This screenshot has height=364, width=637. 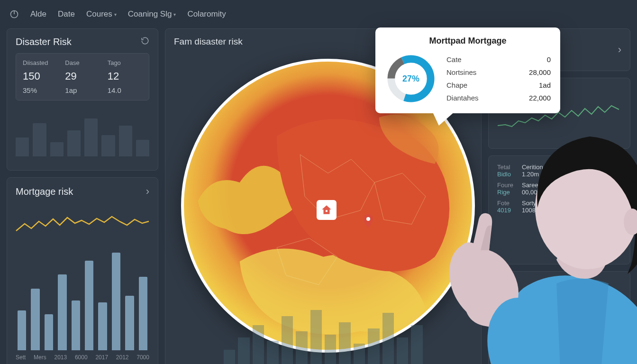 I want to click on stat-value: 12, so click(x=125, y=76).